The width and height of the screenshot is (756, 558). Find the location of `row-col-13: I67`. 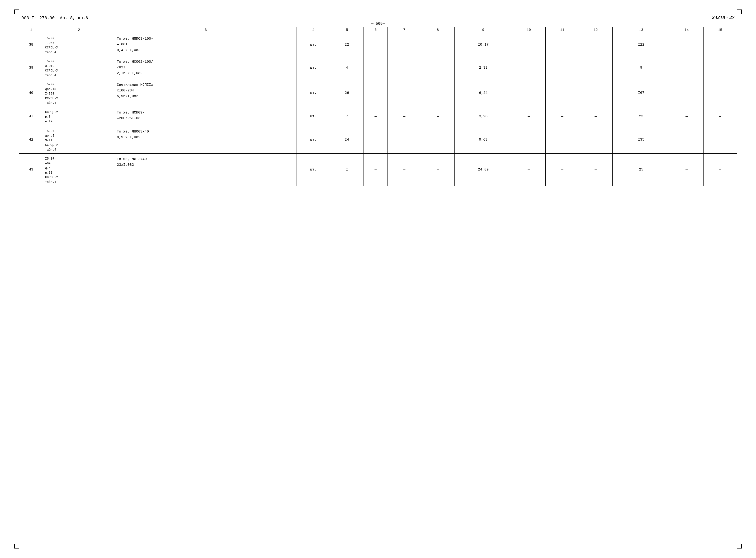

row-col-13: I67 is located at coordinates (641, 93).